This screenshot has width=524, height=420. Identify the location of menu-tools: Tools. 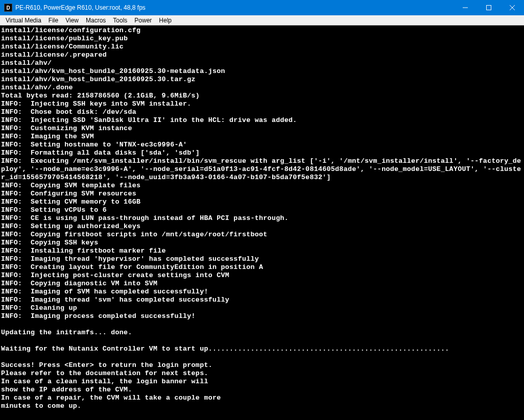
(120, 20).